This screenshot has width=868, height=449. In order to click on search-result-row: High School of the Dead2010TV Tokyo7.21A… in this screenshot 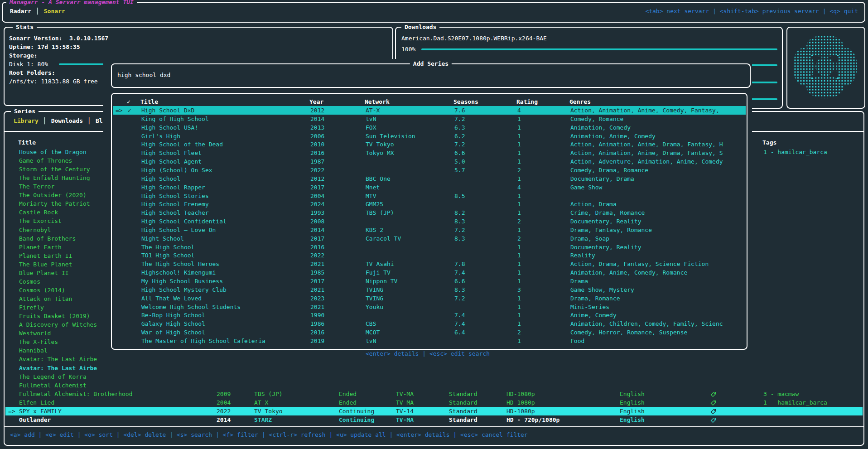, I will do `click(429, 144)`.